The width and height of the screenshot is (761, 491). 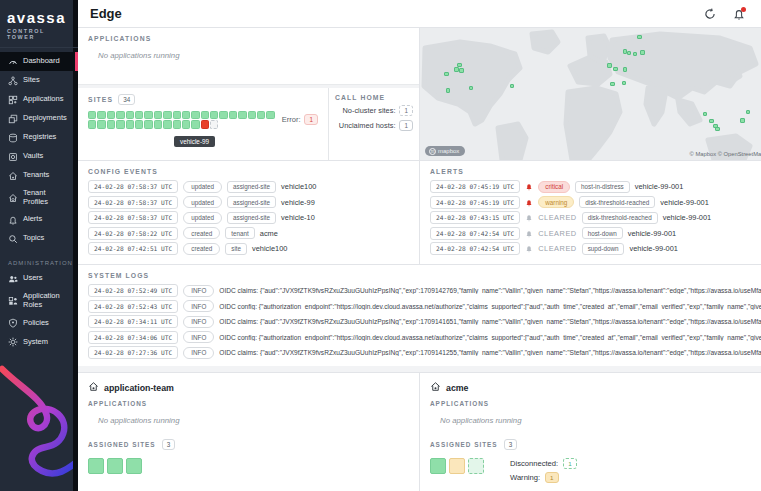 What do you see at coordinates (254, 56) in the screenshot?
I see `applications-empty-text: No applications running` at bounding box center [254, 56].